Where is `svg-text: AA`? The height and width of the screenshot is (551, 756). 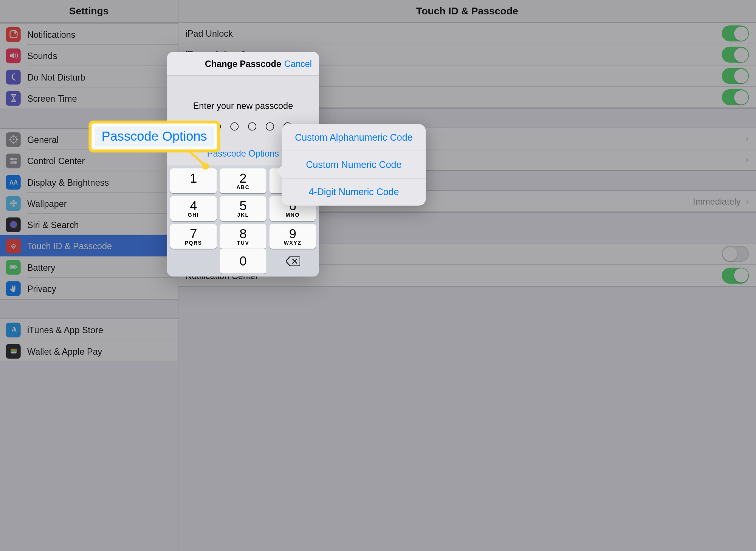
svg-text: AA is located at coordinates (14, 182).